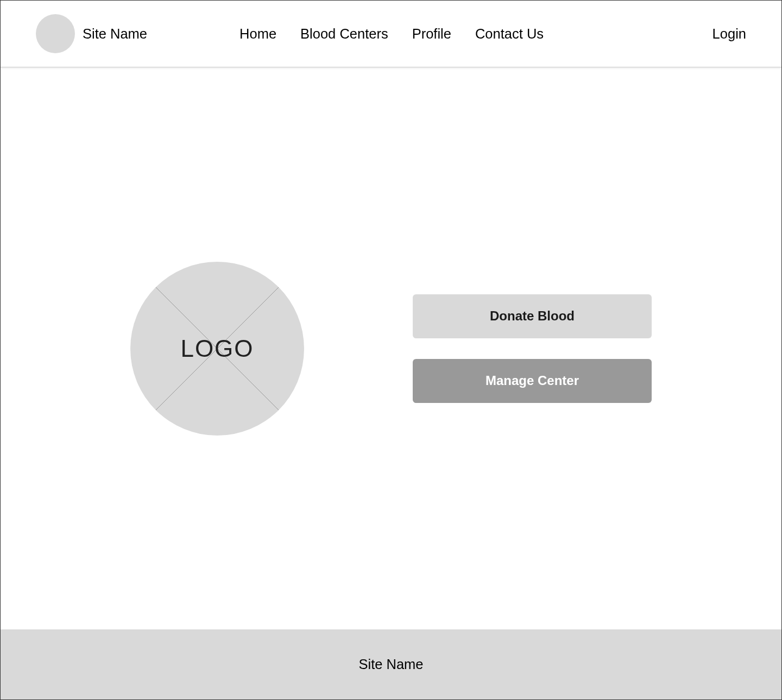 The height and width of the screenshot is (700, 782). What do you see at coordinates (217, 349) in the screenshot?
I see `logo-placeholder: LOGO` at bounding box center [217, 349].